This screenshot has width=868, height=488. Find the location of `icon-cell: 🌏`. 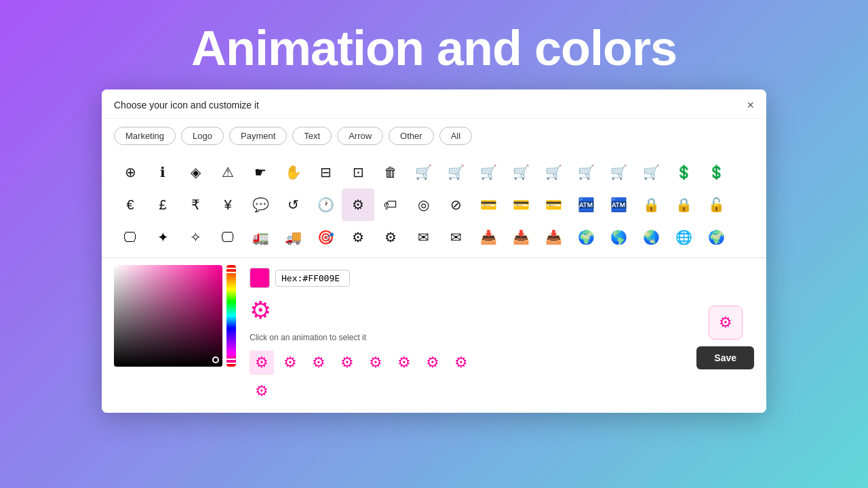

icon-cell: 🌏 is located at coordinates (651, 237).